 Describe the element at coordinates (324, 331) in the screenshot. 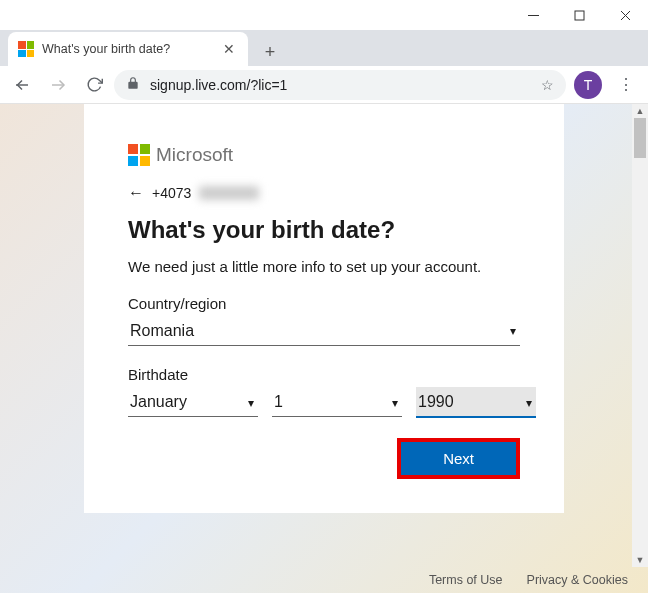

I see `country-select: Romania` at that location.